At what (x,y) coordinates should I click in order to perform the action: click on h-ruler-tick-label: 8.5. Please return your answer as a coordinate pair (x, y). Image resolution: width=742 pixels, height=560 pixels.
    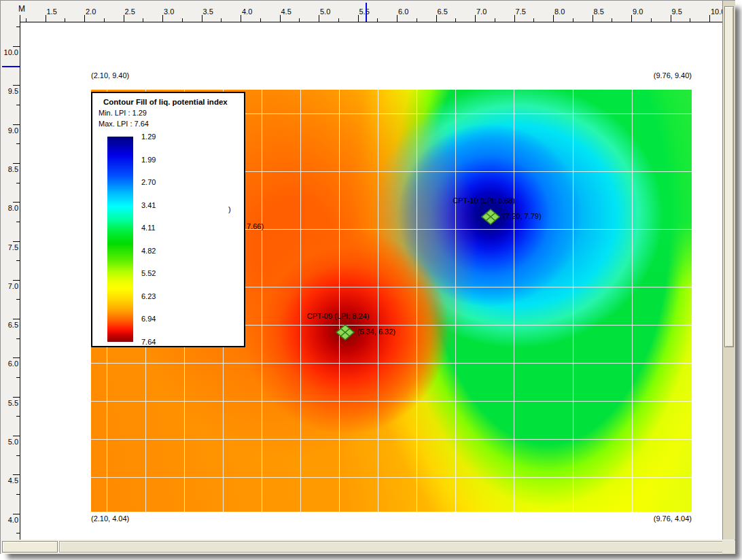
    Looking at the image, I should click on (599, 12).